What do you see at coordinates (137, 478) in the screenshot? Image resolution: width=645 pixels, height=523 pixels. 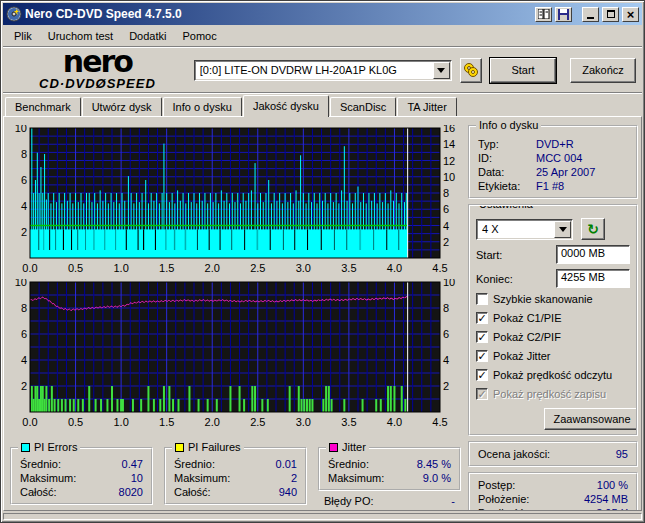 I see `stat-value: 10` at bounding box center [137, 478].